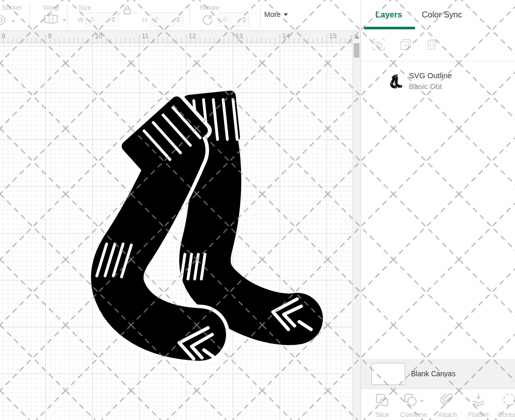  I want to click on contour-button: Contour, so click(505, 406).